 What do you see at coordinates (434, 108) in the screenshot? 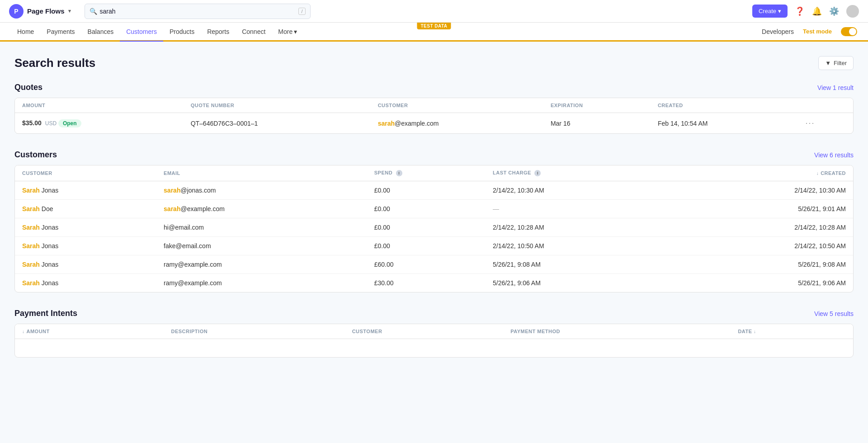
I see `quotes-section: Quotes View 1 result AMOUNT QUOTE NUMBER…` at bounding box center [434, 108].